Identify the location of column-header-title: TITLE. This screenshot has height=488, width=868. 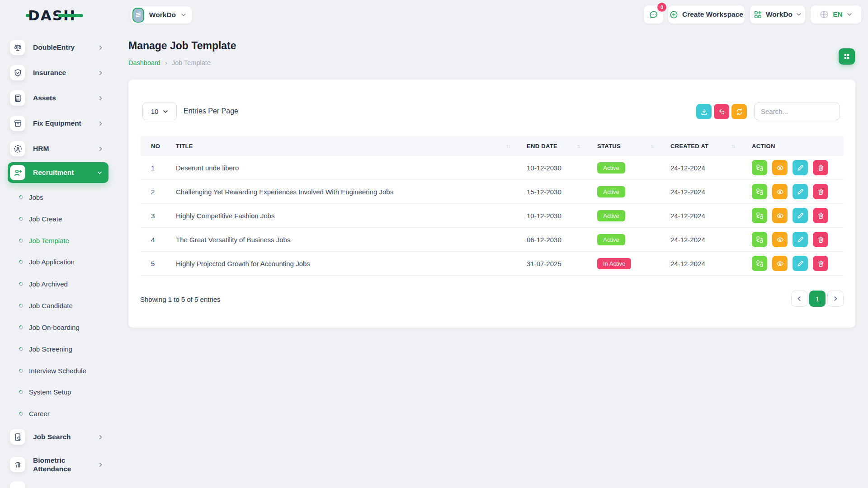
(351, 146).